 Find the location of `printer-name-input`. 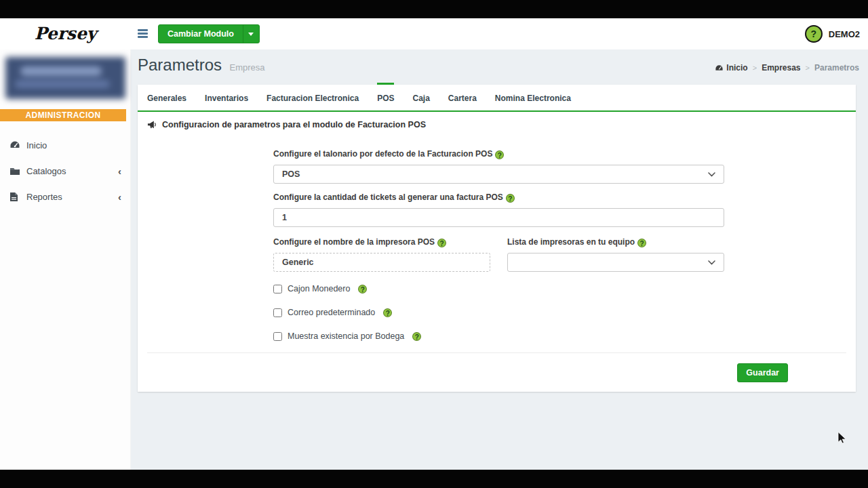

printer-name-input is located at coordinates (382, 262).